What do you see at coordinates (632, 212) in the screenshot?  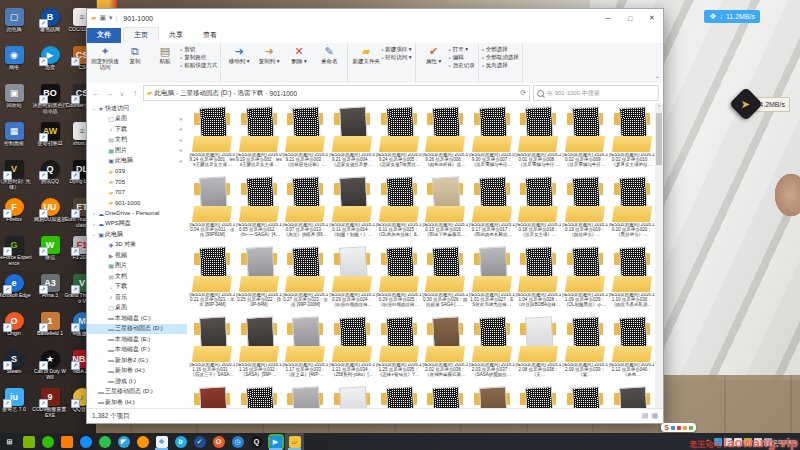 I see `file-item: [IESS异思趣向] 2016.10.20 丝足便当020：《黑丝便当》…` at bounding box center [632, 212].